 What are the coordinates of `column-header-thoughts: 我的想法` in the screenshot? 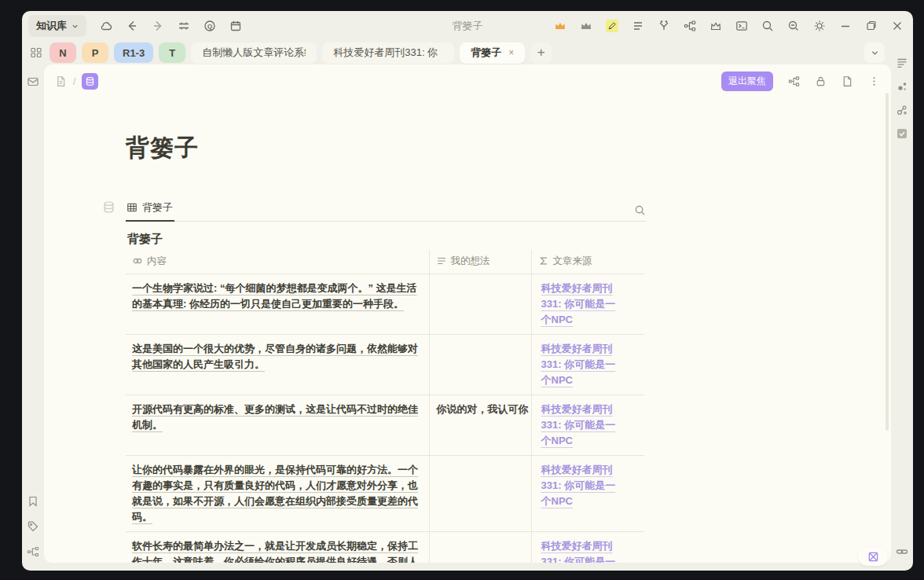 It's located at (480, 262).